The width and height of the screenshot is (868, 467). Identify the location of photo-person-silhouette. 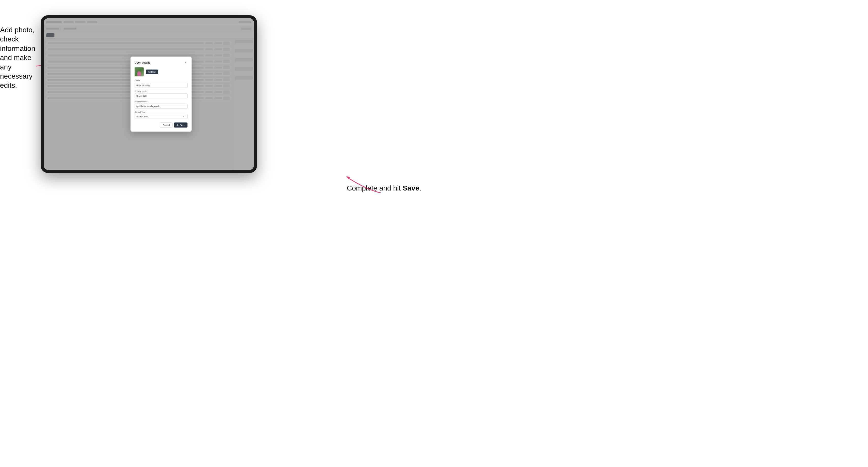
(139, 74).